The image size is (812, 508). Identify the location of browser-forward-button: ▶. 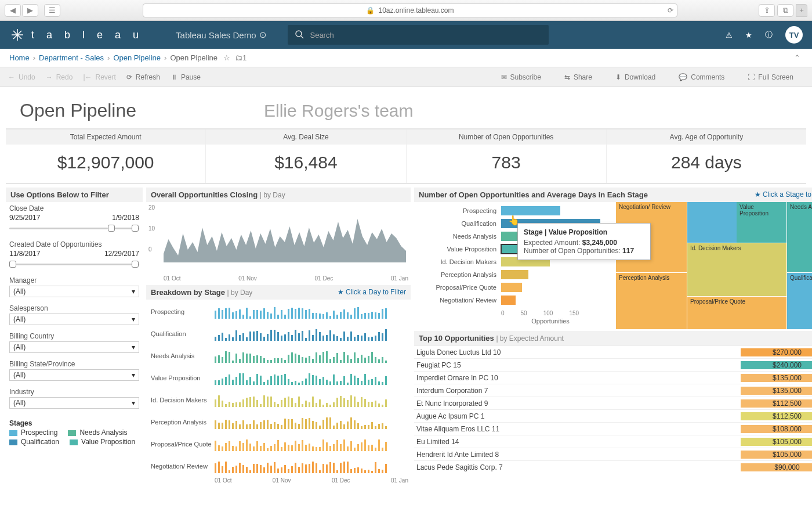
(30, 10).